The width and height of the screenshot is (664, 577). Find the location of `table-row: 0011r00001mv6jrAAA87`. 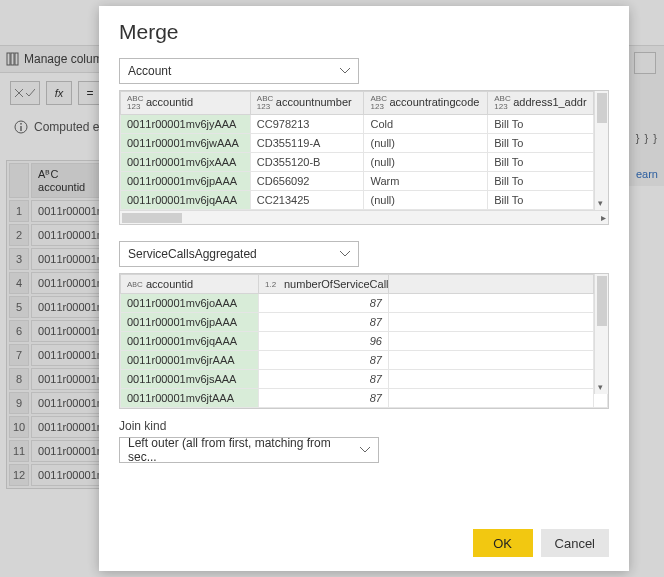

table-row: 0011r00001mv6jrAAA87 is located at coordinates (364, 360).